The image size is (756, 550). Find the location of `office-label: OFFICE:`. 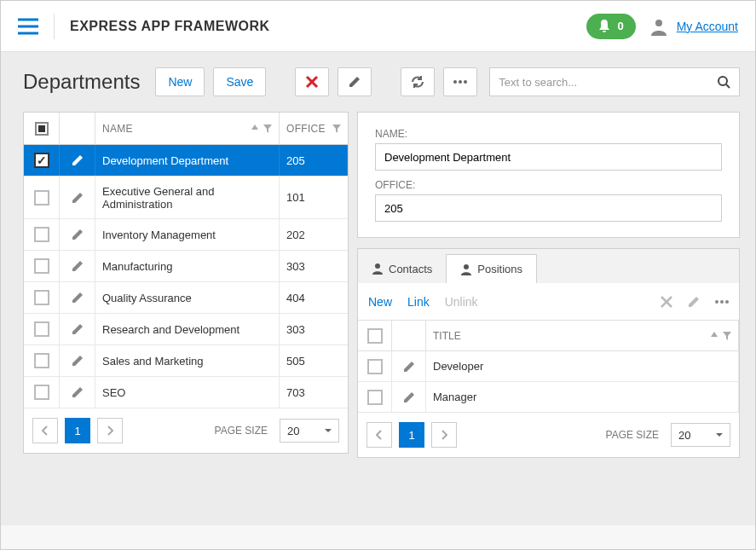

office-label: OFFICE: is located at coordinates (549, 185).